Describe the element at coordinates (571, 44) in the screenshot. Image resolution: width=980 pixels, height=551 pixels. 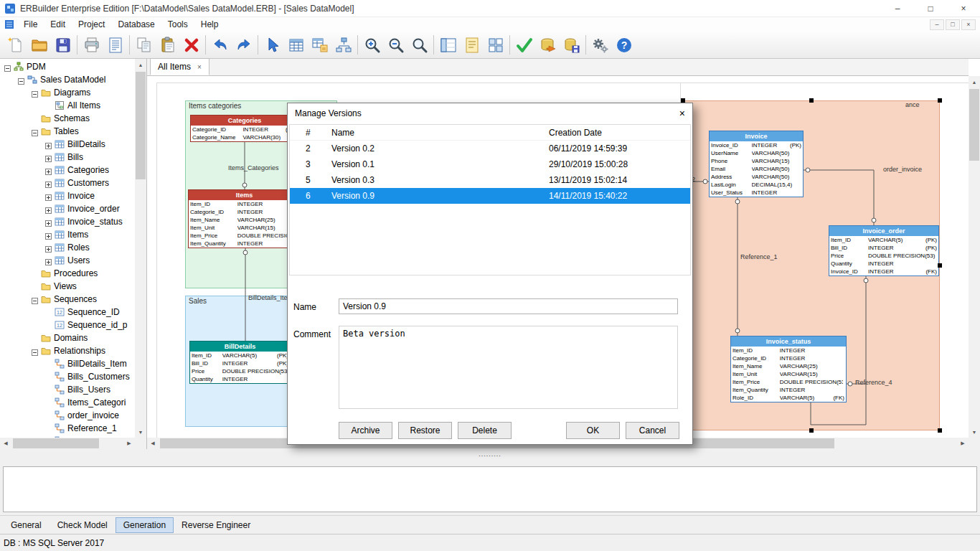
I see `db-export-icon` at that location.